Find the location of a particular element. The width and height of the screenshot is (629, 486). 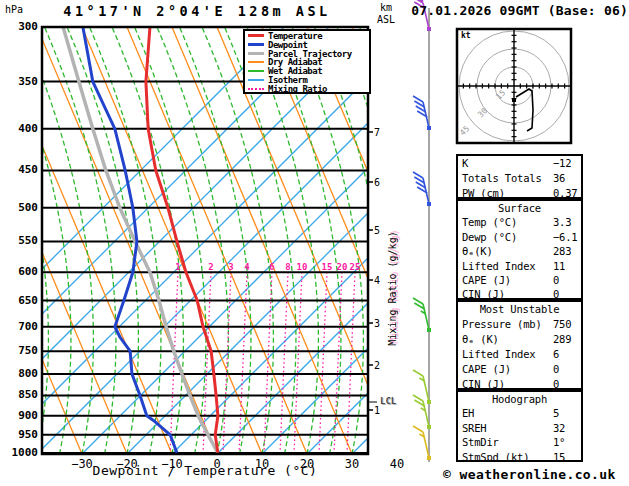

pressure-tick-label: 700 is located at coordinates (19, 327).